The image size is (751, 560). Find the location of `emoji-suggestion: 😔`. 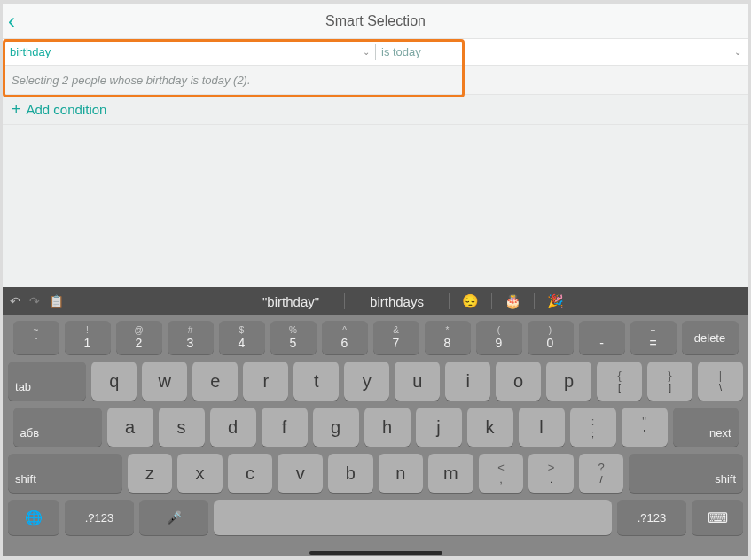

emoji-suggestion: 😔 is located at coordinates (470, 301).